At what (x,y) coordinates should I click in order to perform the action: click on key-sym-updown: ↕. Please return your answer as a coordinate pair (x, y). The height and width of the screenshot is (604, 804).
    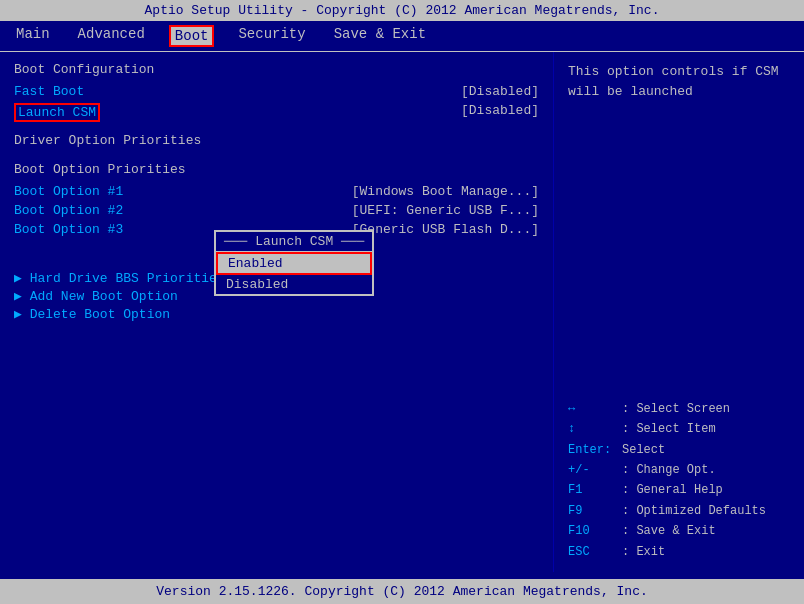
    Looking at the image, I should click on (593, 429).